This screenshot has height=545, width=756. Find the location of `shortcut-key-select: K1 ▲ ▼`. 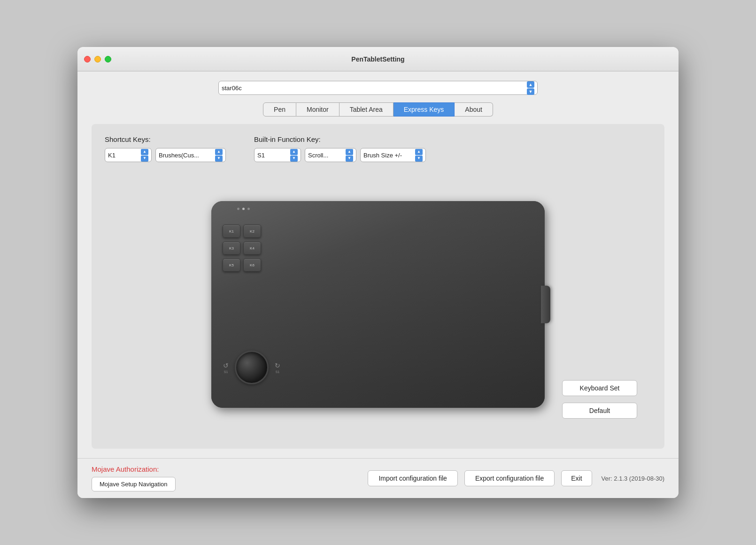

shortcut-key-select: K1 ▲ ▼ is located at coordinates (128, 155).